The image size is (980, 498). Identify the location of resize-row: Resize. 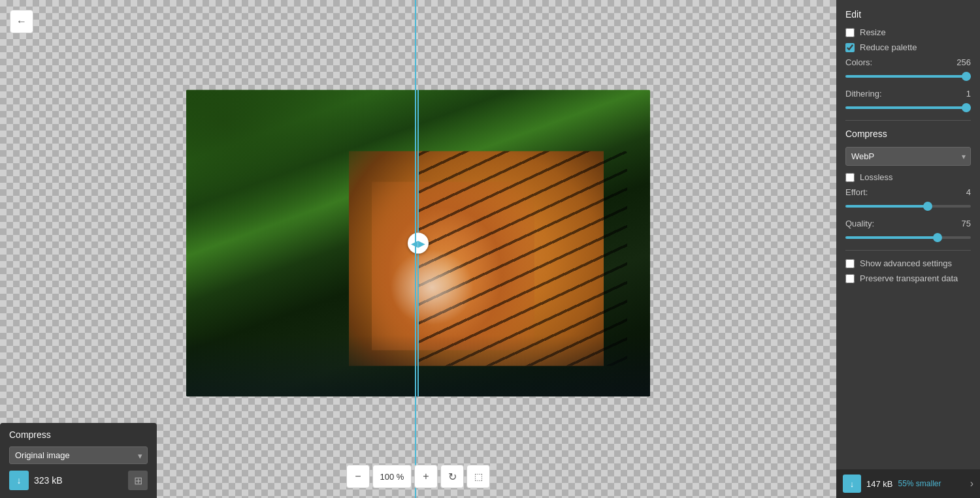
(908, 33).